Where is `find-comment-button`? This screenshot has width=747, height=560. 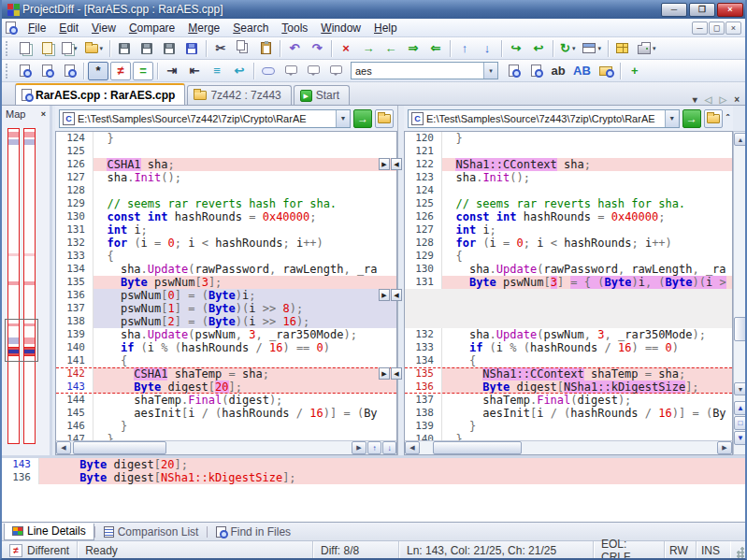
find-comment-button is located at coordinates (336, 71).